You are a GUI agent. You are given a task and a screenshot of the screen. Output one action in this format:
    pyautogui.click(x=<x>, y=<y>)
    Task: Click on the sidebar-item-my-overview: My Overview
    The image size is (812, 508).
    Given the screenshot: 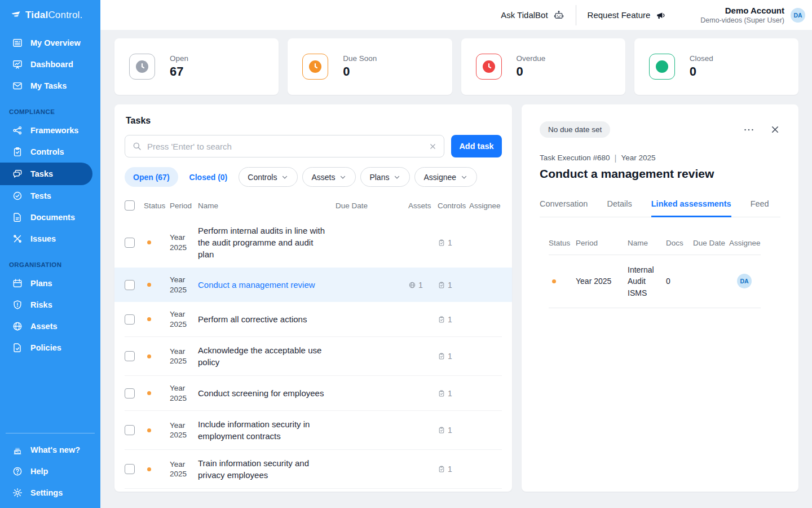 What is the action you would take?
    pyautogui.click(x=50, y=43)
    